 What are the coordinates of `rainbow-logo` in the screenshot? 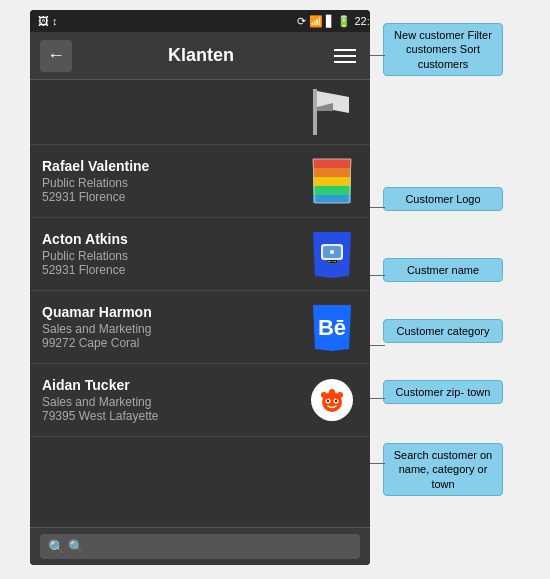 It's located at (332, 181).